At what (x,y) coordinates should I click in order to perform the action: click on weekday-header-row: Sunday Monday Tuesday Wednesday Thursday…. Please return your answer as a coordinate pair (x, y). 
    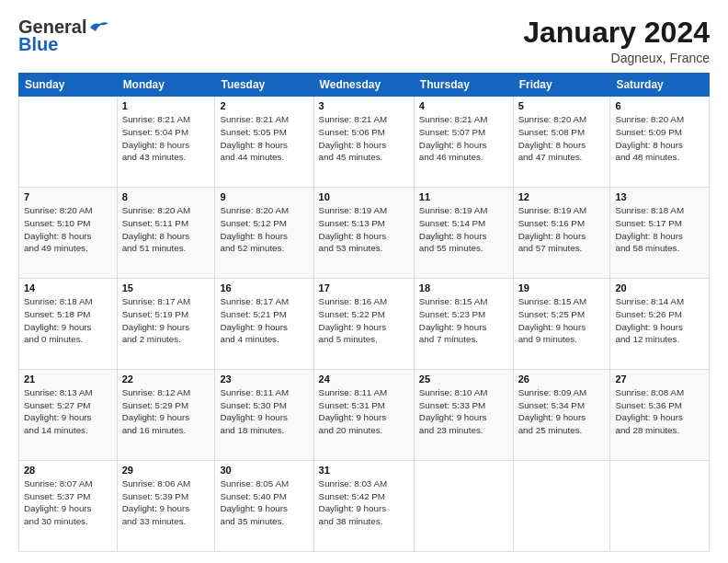
    Looking at the image, I should click on (364, 85).